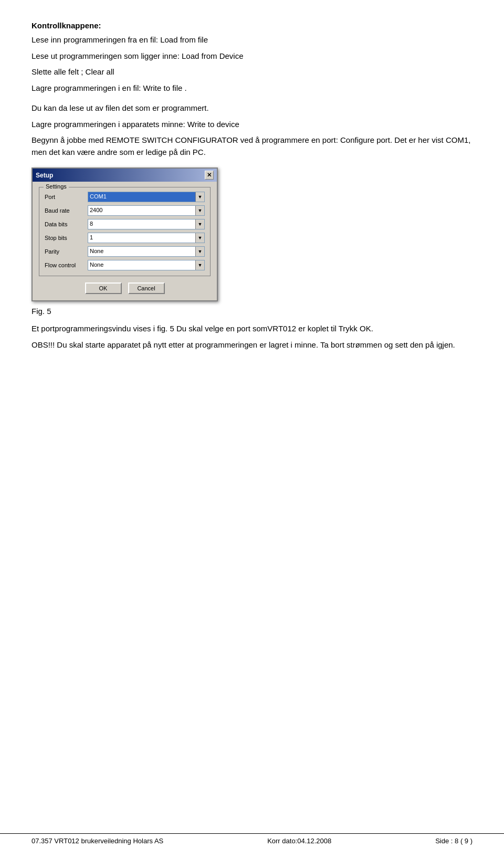 Image resolution: width=504 pixels, height=848 pixels. Describe the element at coordinates (252, 40) in the screenshot. I see `intro-line: Lese inn programmeringen fra en fil: Loa…` at that location.